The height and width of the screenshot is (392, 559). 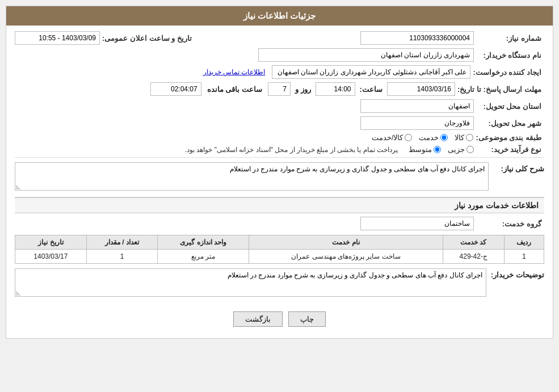 I want to click on tosihaat-label: توضیحات خریدار:, so click(x=518, y=273).